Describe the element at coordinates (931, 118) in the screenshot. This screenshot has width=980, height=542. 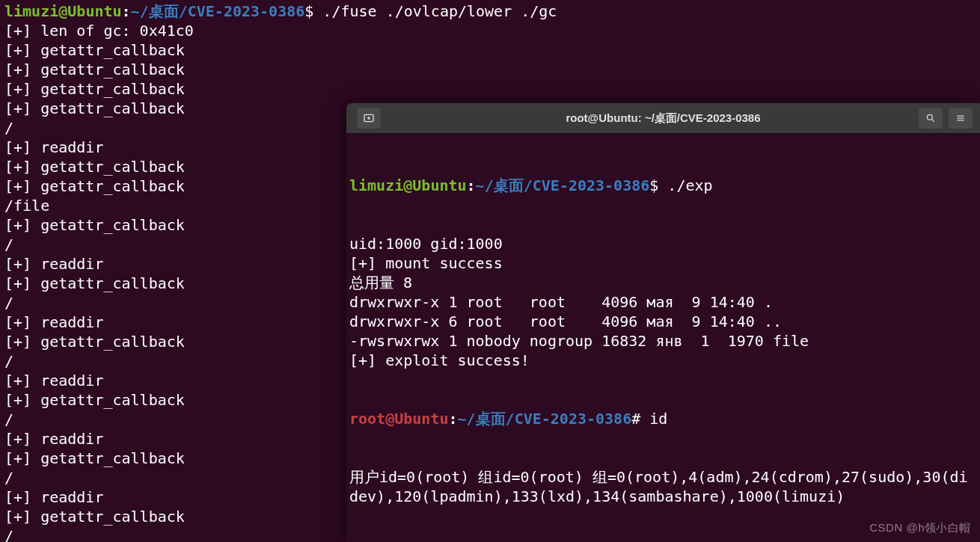
I see `search-icon` at that location.